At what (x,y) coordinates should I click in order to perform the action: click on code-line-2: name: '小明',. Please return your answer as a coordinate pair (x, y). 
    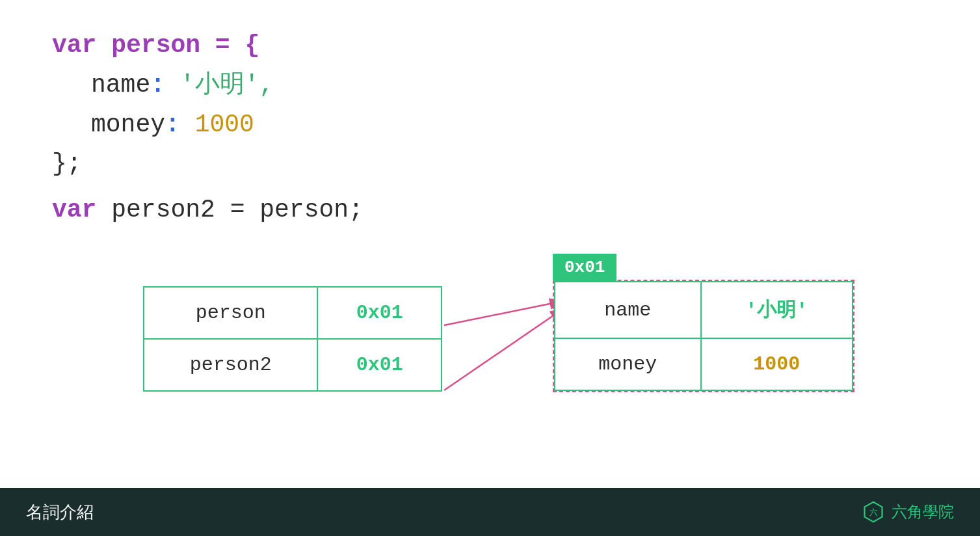
    Looking at the image, I should click on (490, 86).